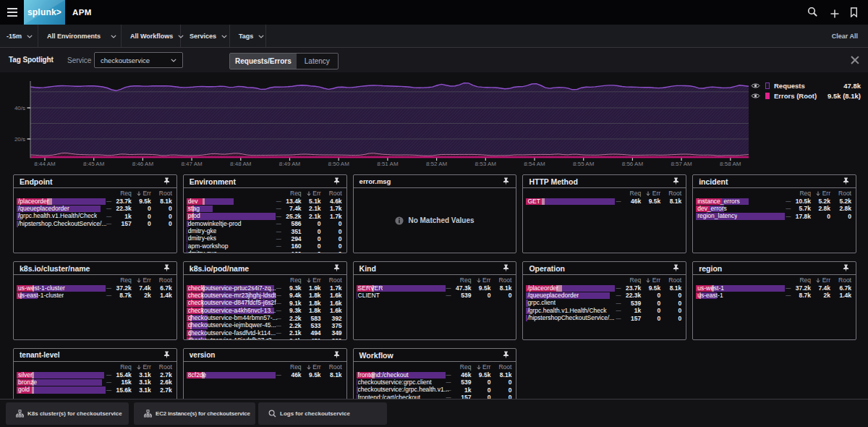  Describe the element at coordinates (535, 164) in the screenshot. I see `svg-text: 8:54 AM` at that location.